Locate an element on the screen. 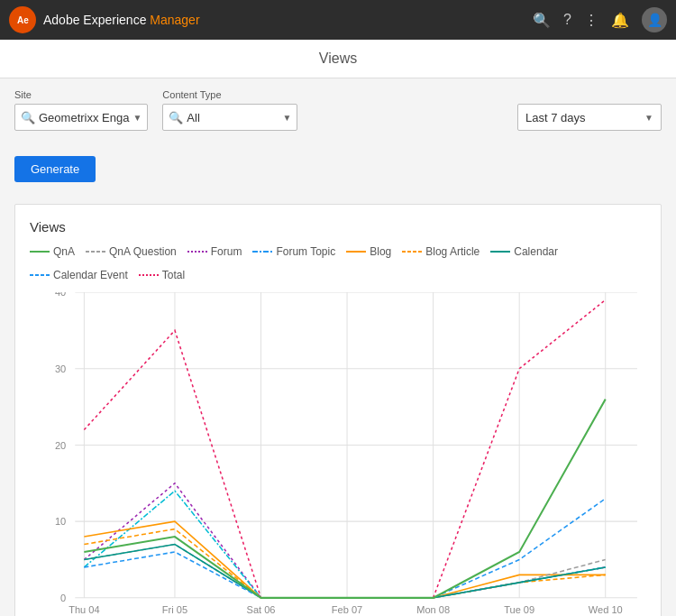 Image resolution: width=676 pixels, height=616 pixels. content-type-search-icon: 🔍 is located at coordinates (176, 117).